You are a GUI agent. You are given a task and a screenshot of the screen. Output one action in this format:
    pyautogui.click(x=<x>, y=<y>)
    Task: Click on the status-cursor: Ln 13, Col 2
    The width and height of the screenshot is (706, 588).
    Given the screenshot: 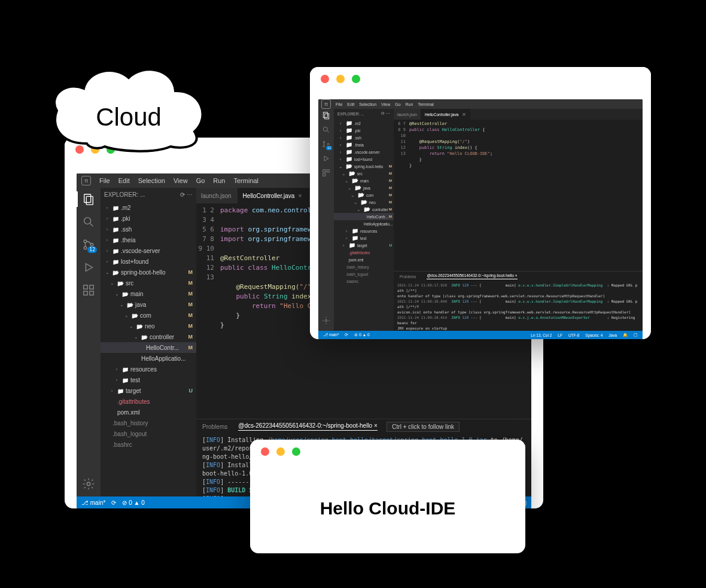 What is the action you would take?
    pyautogui.click(x=541, y=335)
    